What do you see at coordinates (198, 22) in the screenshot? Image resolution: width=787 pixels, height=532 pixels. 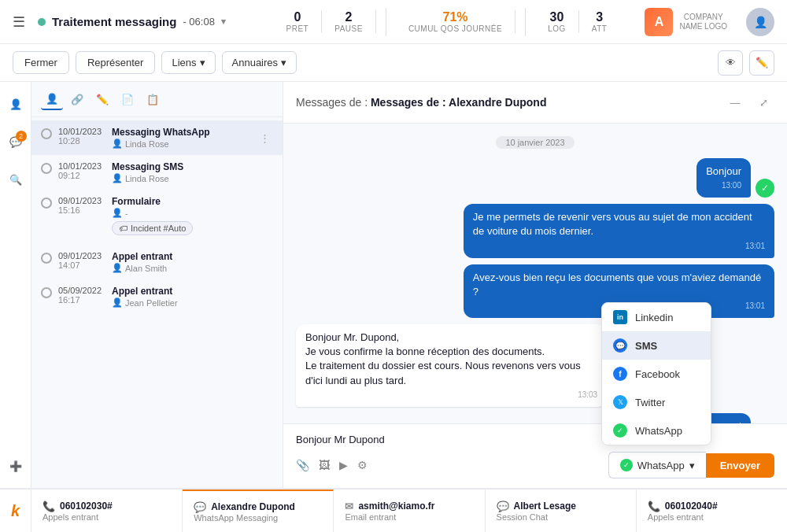 I see `app-time: - 06:08` at bounding box center [198, 22].